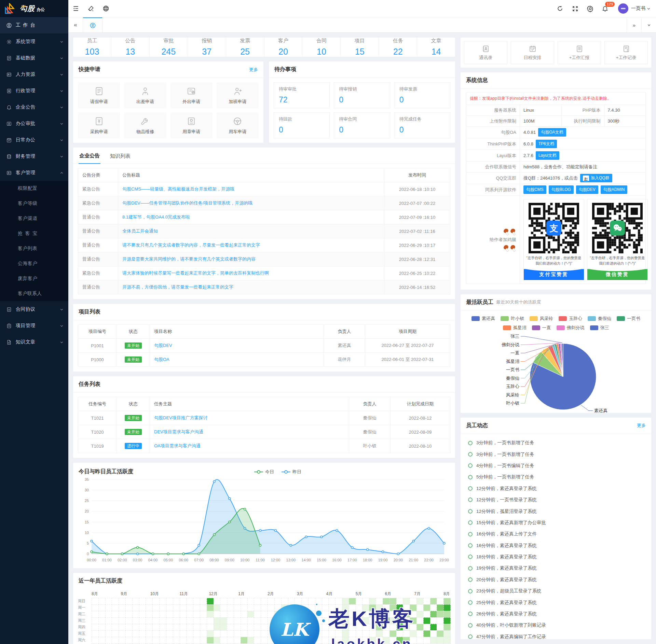 Image resolution: width=656 pixels, height=644 pixels. I want to click on sidebar-item-finance: 财务管理, so click(34, 156).